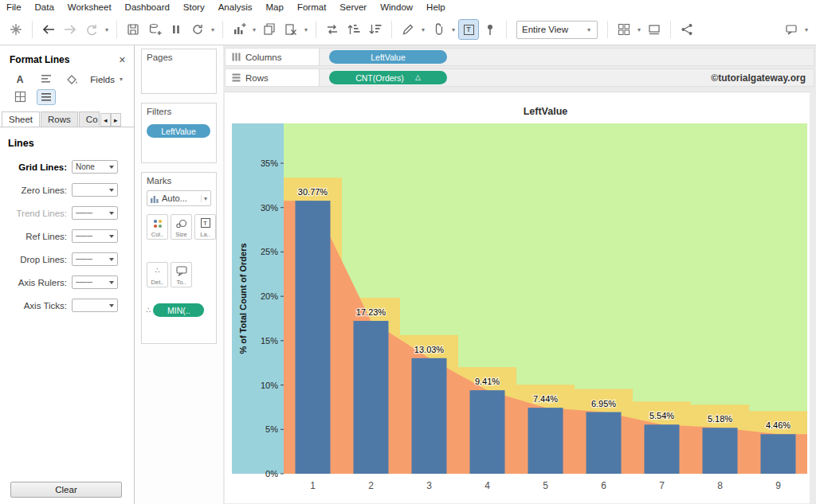 Image resolution: width=816 pixels, height=504 pixels. I want to click on x-axis-tick-label: 8, so click(720, 486).